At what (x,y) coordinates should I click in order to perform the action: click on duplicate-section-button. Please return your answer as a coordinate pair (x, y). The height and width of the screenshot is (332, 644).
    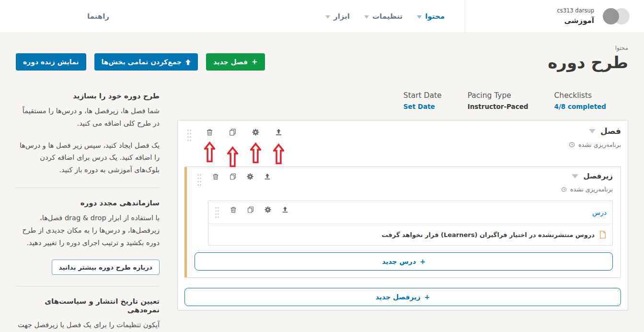
    Looking at the image, I should click on (233, 132).